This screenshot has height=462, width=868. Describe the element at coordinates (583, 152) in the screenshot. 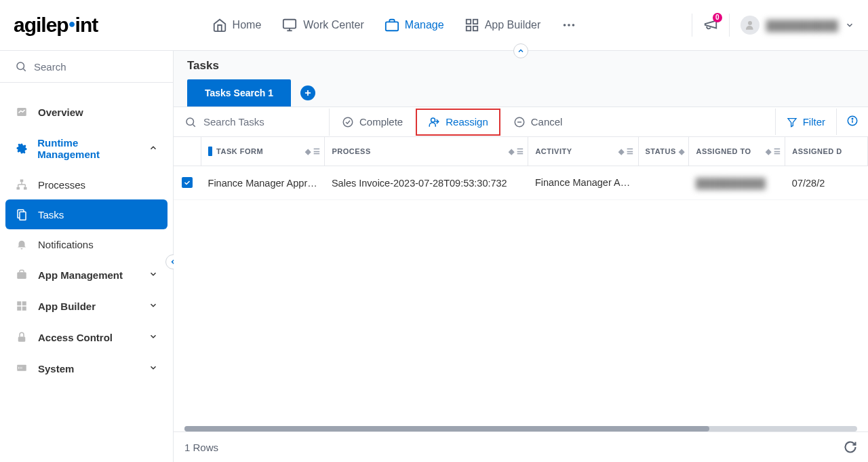

I see `col-activity: ACTIVITY ◆ ☰` at that location.